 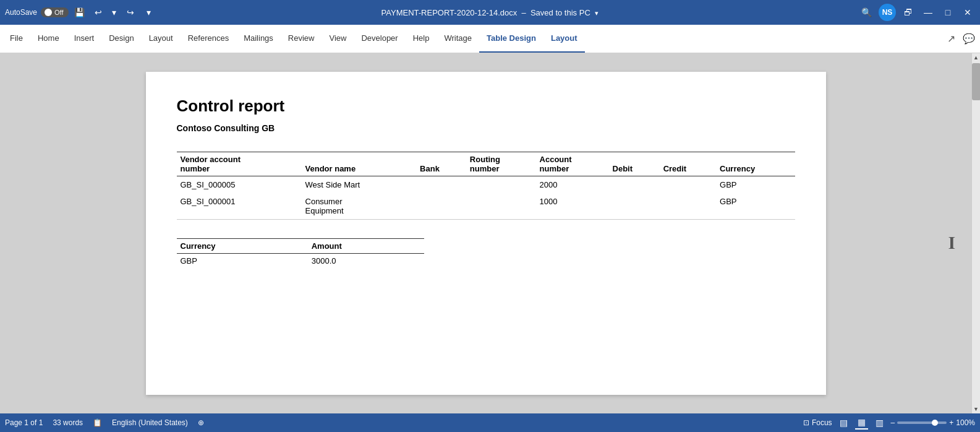 What do you see at coordinates (486, 106) in the screenshot?
I see `document-title: Control report` at bounding box center [486, 106].